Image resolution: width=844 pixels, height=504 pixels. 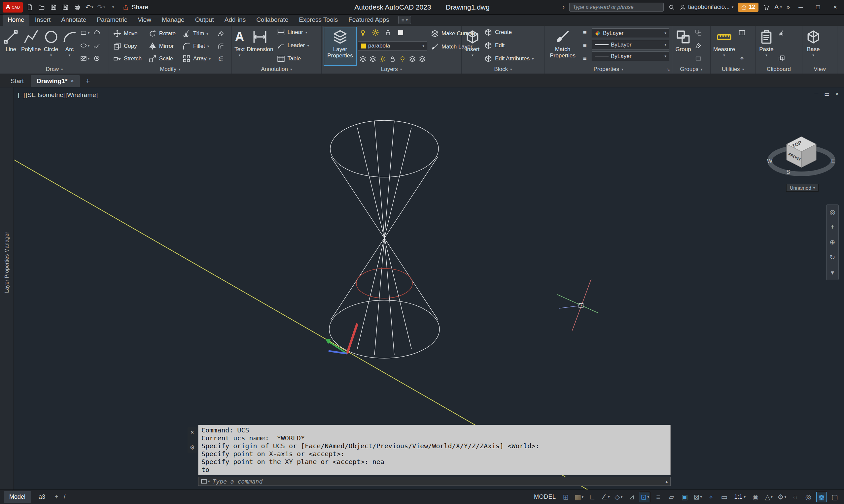 I want to click on panel-label-draw: Draw▾, so click(x=54, y=69).